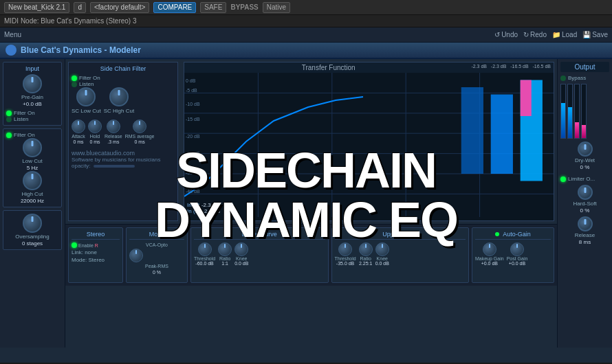 This screenshot has width=612, height=364. Describe the element at coordinates (96, 253) in the screenshot. I see `link-row: Link: none` at that location.